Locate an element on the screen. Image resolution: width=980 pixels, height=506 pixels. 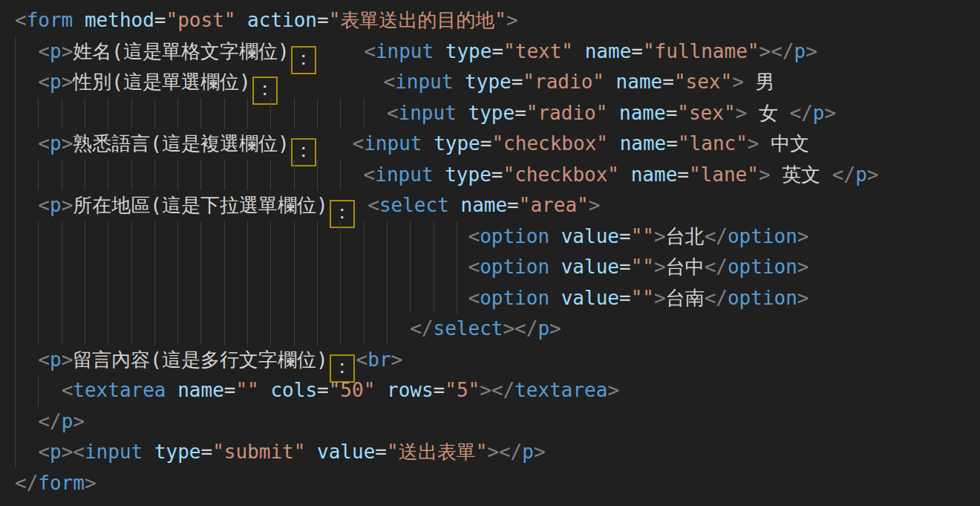
code-line: <form method="post" action="表單送出的目的地"> is located at coordinates (497, 21).